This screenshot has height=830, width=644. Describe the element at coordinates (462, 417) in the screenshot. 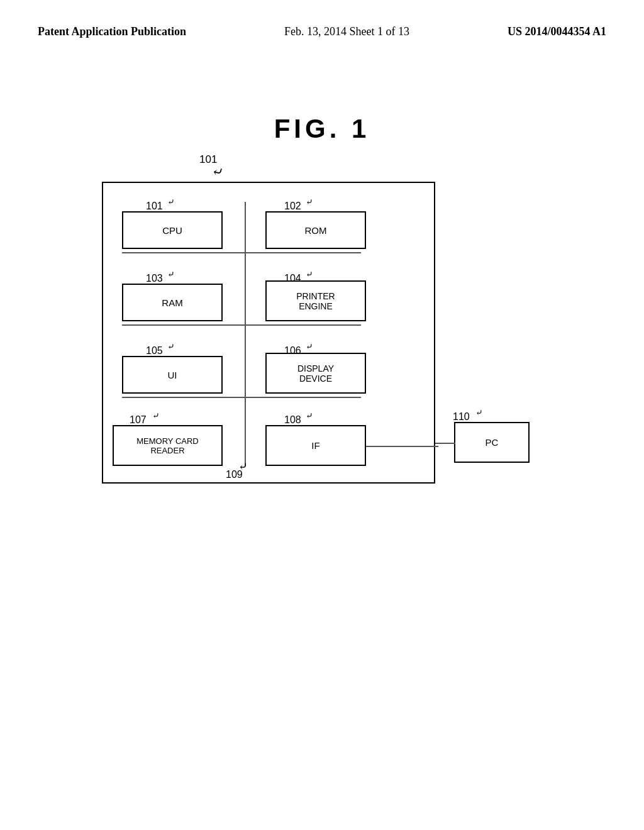

I see `ref-110: 110` at that location.